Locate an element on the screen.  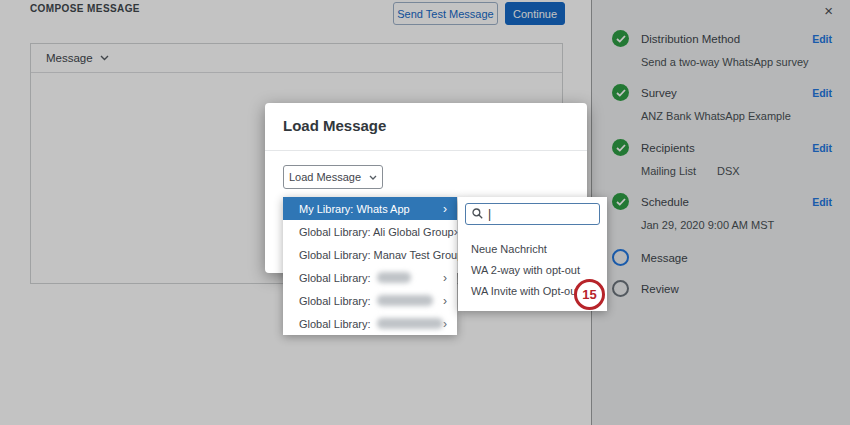
load-message-button-label: Load Message is located at coordinates (325, 177).